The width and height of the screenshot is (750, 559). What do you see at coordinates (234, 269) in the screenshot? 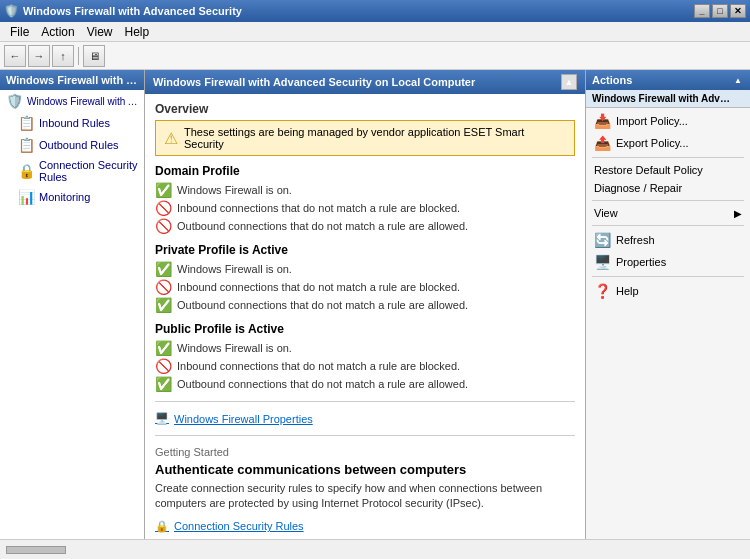
I see `private-status-1-text: Windows Firewall is on.` at bounding box center [234, 269].